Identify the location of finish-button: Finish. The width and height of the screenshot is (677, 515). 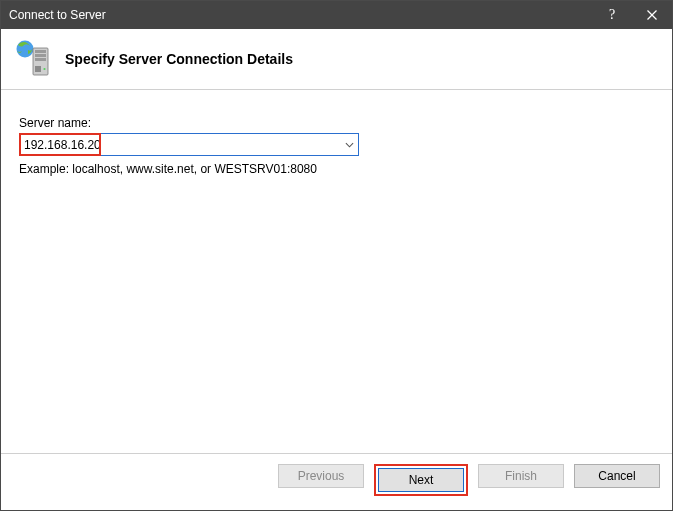
(521, 476).